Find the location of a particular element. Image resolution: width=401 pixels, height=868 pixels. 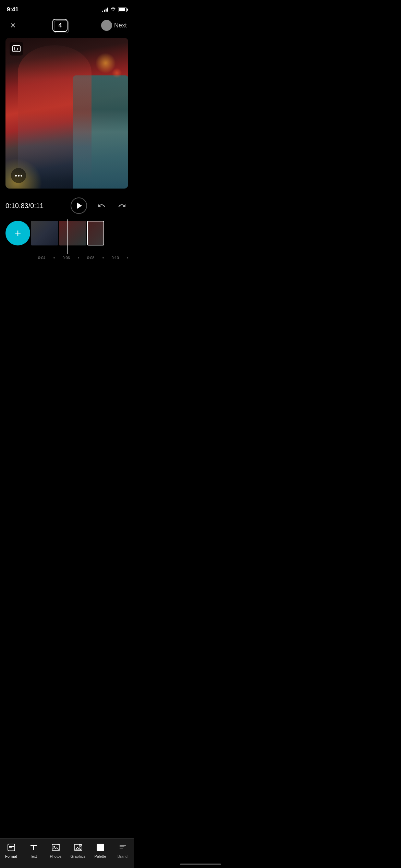

lightroom-badge: Lr is located at coordinates (16, 49).